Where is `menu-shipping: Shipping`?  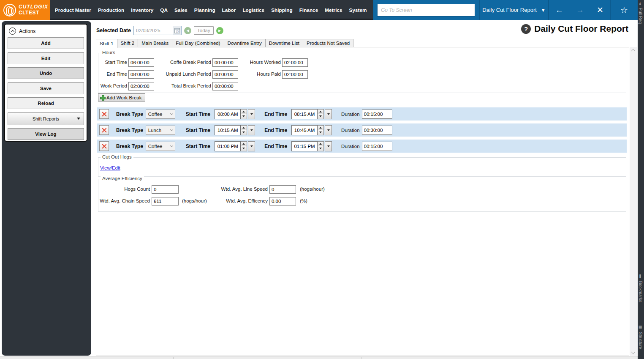 menu-shipping: Shipping is located at coordinates (282, 10).